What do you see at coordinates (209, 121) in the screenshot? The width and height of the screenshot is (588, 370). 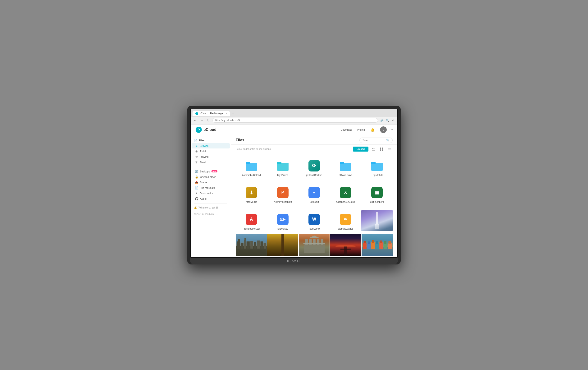 I see `refresh-btn: ↻` at bounding box center [209, 121].